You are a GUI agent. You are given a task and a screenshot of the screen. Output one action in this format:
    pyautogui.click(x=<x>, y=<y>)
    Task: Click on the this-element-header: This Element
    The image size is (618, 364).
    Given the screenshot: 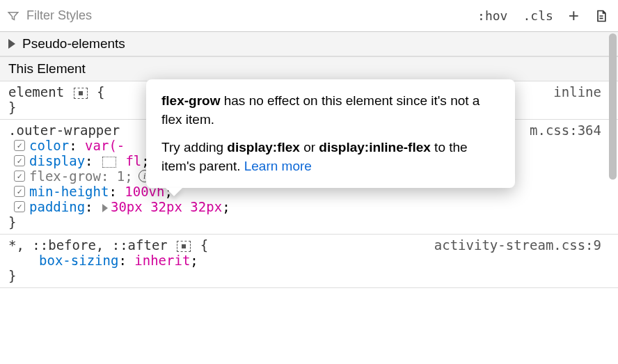 What is the action you would take?
    pyautogui.click(x=309, y=69)
    